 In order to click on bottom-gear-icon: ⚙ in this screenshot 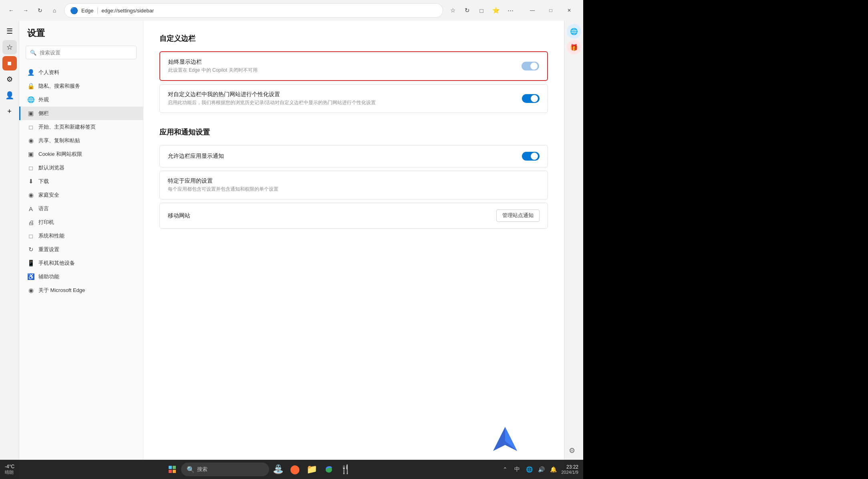, I will do `click(572, 451)`.